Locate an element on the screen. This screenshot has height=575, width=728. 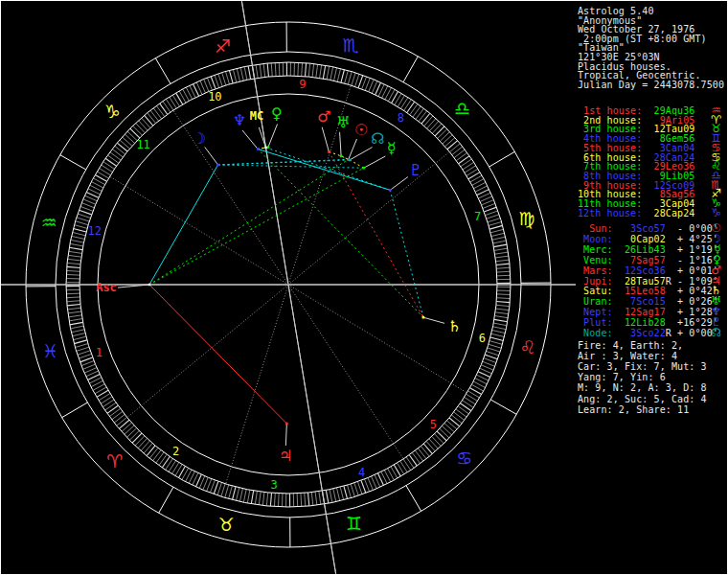
planet-row: Uran: 7Sco15 + 0°26'♅ is located at coordinates (652, 302).